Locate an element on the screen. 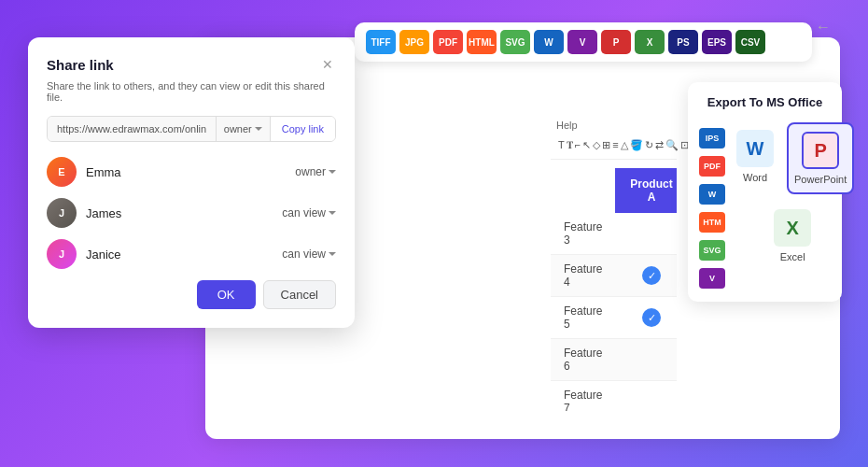  format-bar: TIFF JPG PDF HTML SVG W V P X PS EPS CSV is located at coordinates (583, 42).